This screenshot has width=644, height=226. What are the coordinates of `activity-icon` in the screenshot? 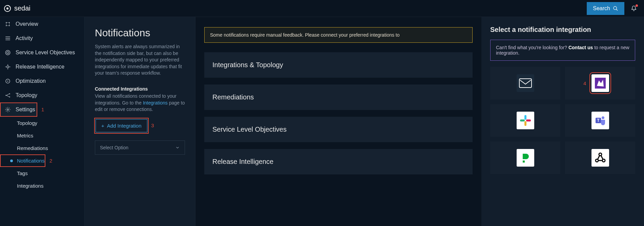 It's located at (8, 38).